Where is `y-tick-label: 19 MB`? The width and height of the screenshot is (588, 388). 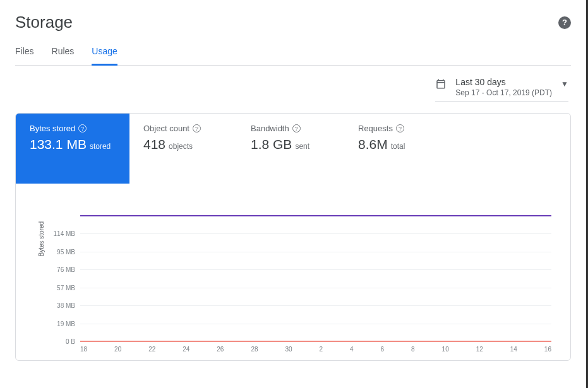 y-tick-label: 19 MB is located at coordinates (63, 323).